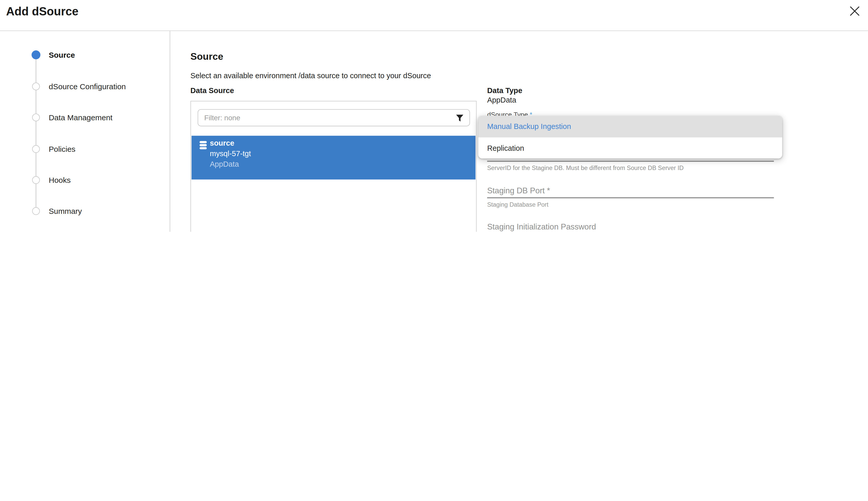 The image size is (868, 501). What do you see at coordinates (333, 158) in the screenshot?
I see `data-source-item-mysql-57-tgt: source mysql-57-tgt AppData` at bounding box center [333, 158].